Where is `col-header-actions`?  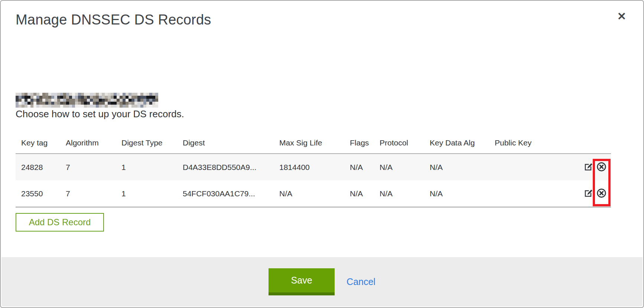
col-header-actions is located at coordinates (593, 146).